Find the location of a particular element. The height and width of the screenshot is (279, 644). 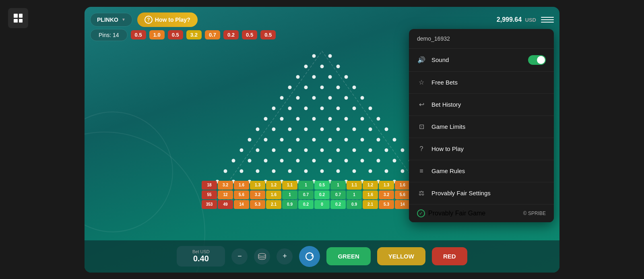

menu-item-free-bets: ☆ Free Bets is located at coordinates (481, 83).